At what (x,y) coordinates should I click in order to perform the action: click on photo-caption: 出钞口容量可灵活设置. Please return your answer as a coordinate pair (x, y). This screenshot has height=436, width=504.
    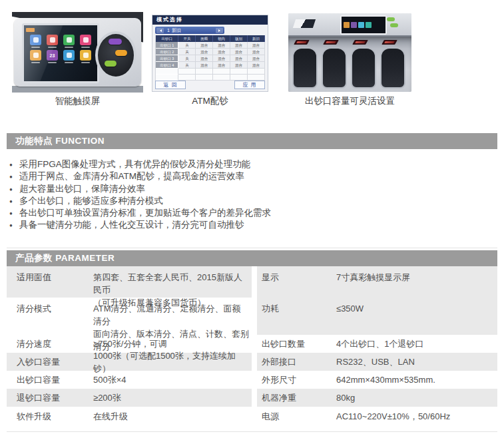
    Looking at the image, I should click on (350, 101).